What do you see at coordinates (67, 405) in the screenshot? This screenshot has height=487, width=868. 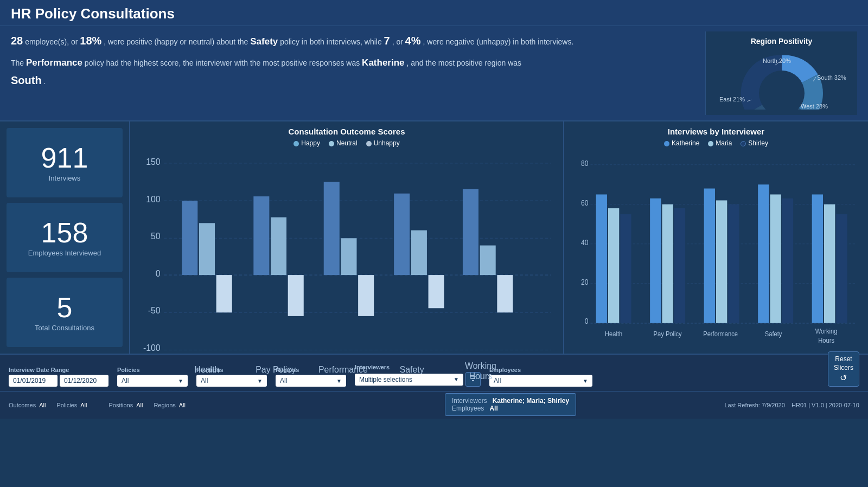 I see `status-policies-key: Policies` at bounding box center [67, 405].